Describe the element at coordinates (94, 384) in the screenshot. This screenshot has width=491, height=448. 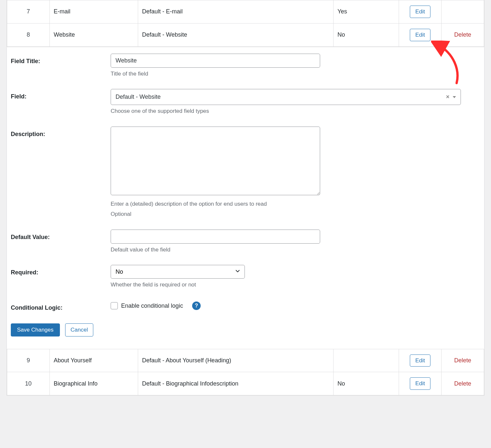
I see `row-title: Biographical Info` at that location.